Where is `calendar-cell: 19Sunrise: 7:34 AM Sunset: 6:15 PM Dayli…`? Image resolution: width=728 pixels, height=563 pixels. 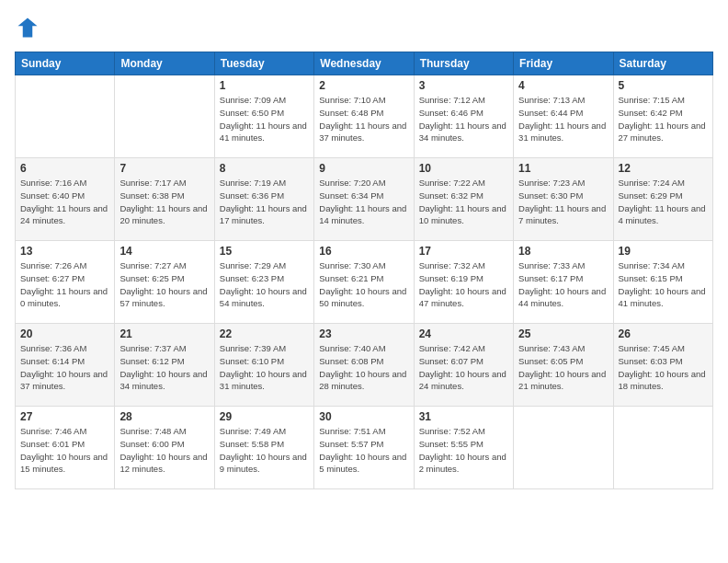
calendar-cell: 19Sunrise: 7:34 AM Sunset: 6:15 PM Dayli… is located at coordinates (663, 282).